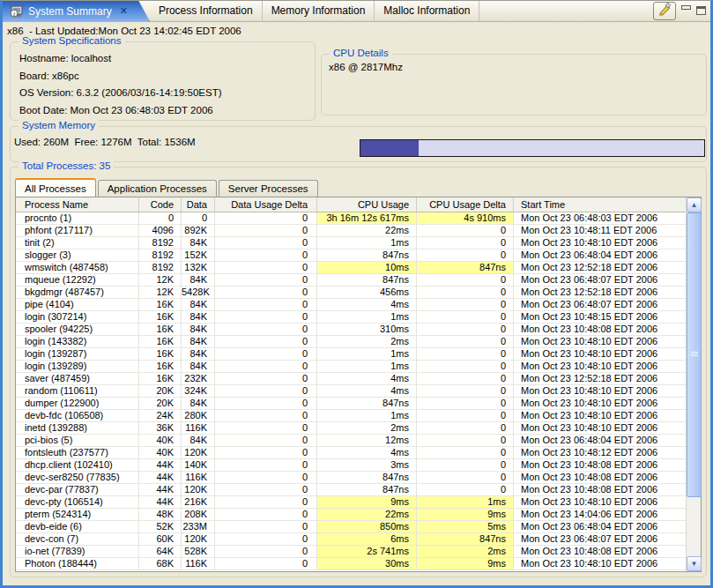 This screenshot has width=713, height=588. What do you see at coordinates (367, 527) in the screenshot?
I see `cell-cpu_usage: 850ms` at bounding box center [367, 527].